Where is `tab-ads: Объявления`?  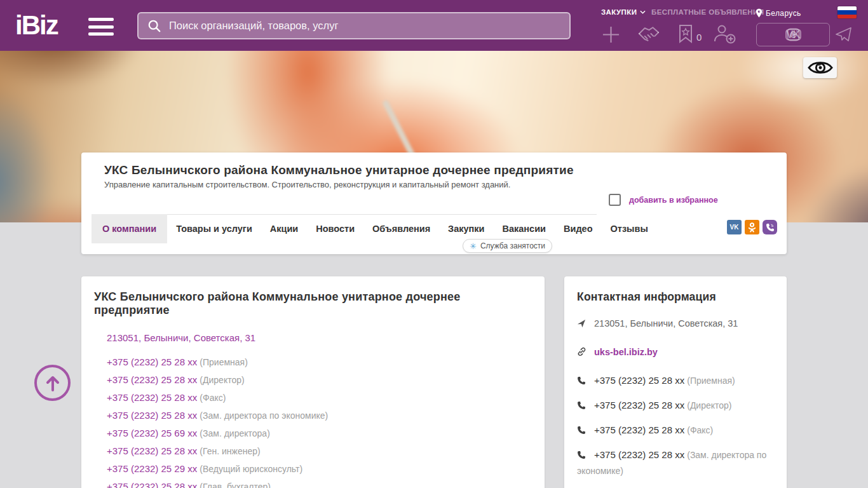 tab-ads: Объявления is located at coordinates (402, 229).